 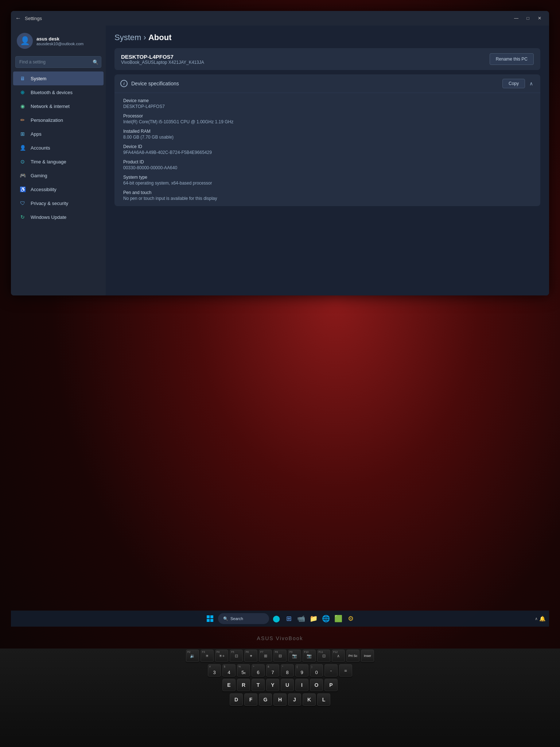 What do you see at coordinates (276, 619) in the screenshot?
I see `taskbar-icon-blue: ⬤` at bounding box center [276, 619].